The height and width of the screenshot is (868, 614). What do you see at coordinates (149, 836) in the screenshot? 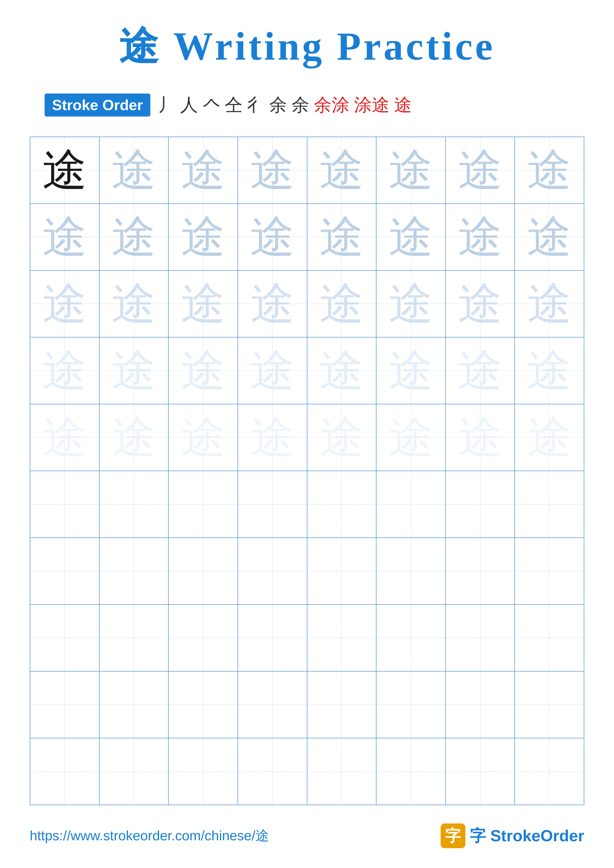
I see `footer-url: https://www.strokeorder.com/chinese/途` at bounding box center [149, 836].